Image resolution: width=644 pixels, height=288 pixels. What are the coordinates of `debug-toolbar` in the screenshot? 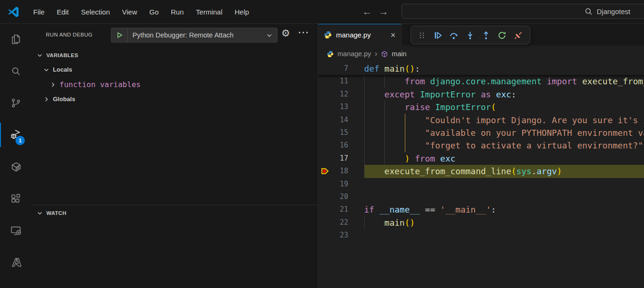 It's located at (470, 35).